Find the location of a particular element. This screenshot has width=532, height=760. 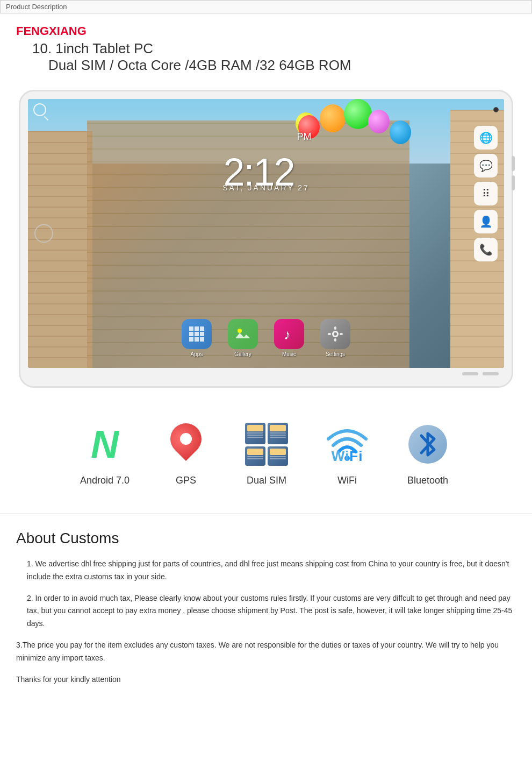

settings-dock-icon is located at coordinates (335, 334).